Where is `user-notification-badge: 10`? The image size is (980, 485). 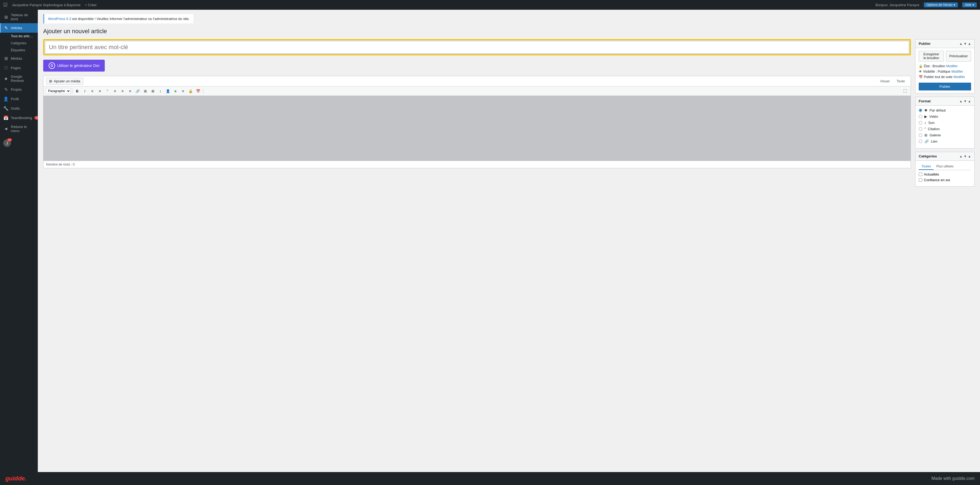
user-notification-badge: 10 is located at coordinates (9, 140).